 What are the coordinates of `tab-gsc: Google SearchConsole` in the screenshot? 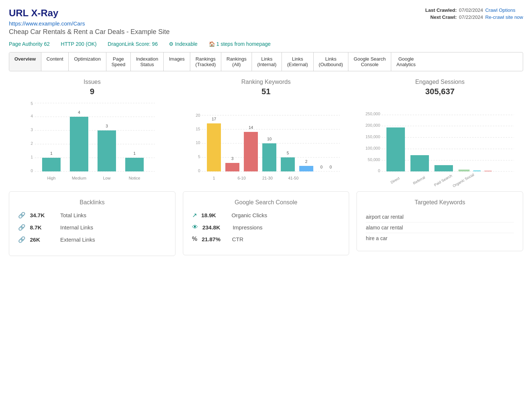 It's located at (370, 62).